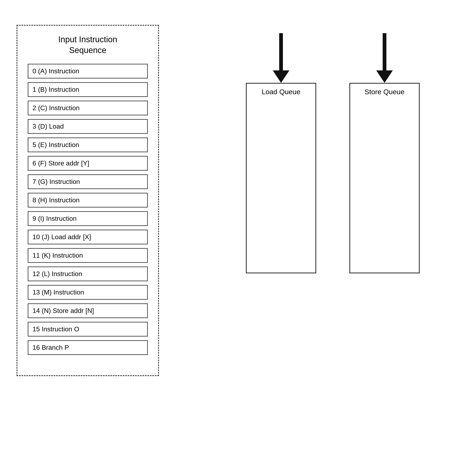 The height and width of the screenshot is (473, 476). What do you see at coordinates (281, 58) in the screenshot?
I see `load-queue-arrow` at bounding box center [281, 58].